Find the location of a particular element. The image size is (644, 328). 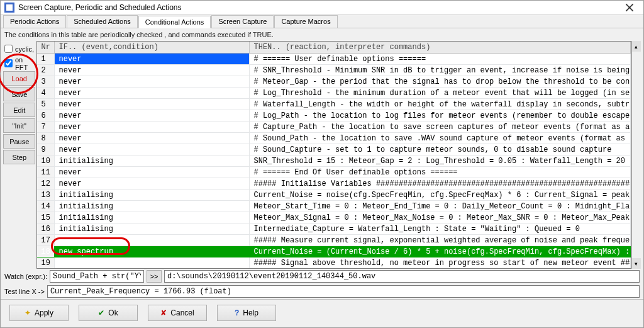

cell-nr: 14 is located at coordinates (46, 206).